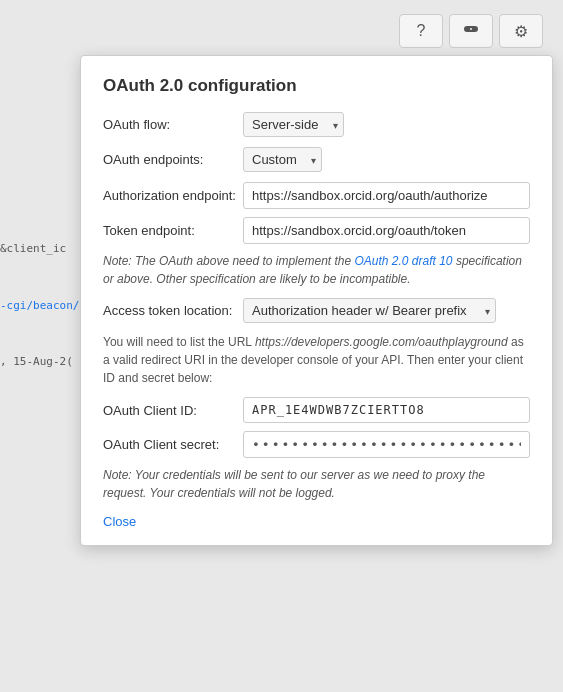 The width and height of the screenshot is (563, 692). I want to click on oauth-endpoints-select-wrapper: Google Custom ▾, so click(282, 160).